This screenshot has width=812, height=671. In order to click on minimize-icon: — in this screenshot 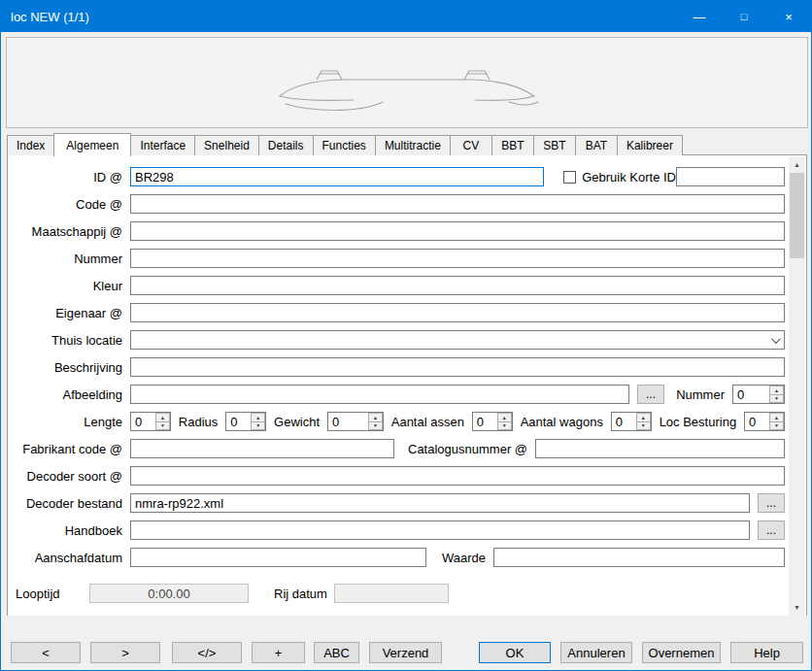, I will do `click(699, 17)`.